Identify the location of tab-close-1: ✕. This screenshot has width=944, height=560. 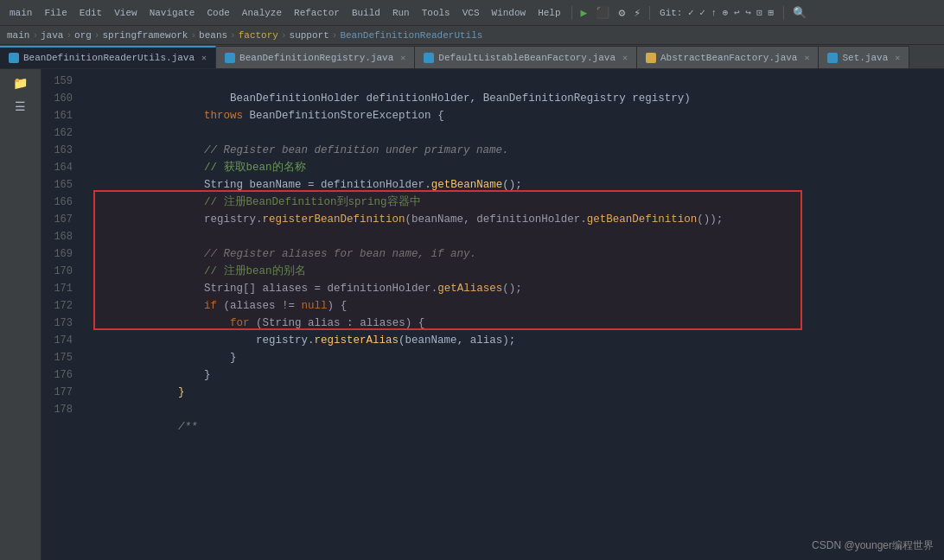
(204, 58).